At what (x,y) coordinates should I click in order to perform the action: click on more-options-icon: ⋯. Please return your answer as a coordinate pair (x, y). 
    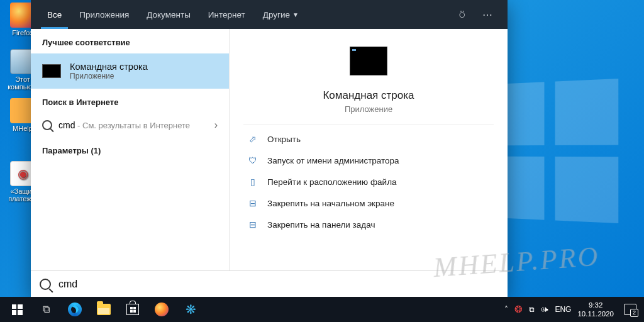
    Looking at the image, I should click on (487, 15).